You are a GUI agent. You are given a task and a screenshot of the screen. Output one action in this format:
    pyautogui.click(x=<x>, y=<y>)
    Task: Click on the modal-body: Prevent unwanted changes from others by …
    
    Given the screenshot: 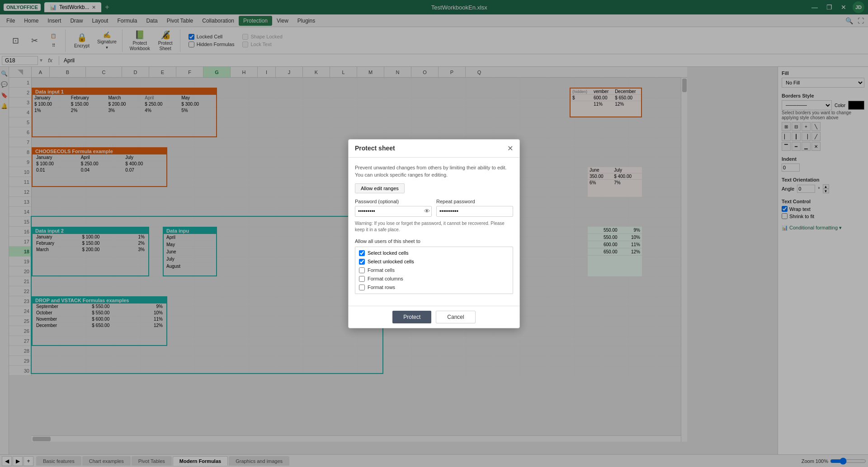 What is the action you would take?
    pyautogui.click(x=434, y=232)
    